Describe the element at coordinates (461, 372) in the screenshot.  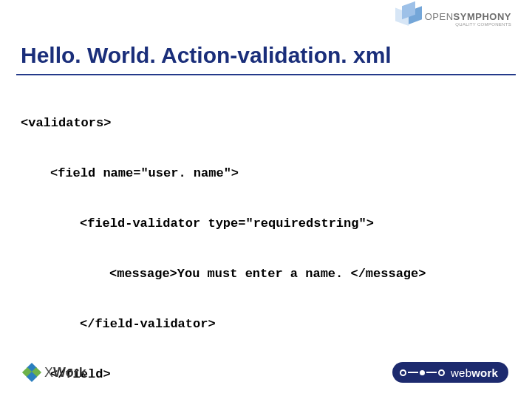
I see `webwork-pre: web` at that location.